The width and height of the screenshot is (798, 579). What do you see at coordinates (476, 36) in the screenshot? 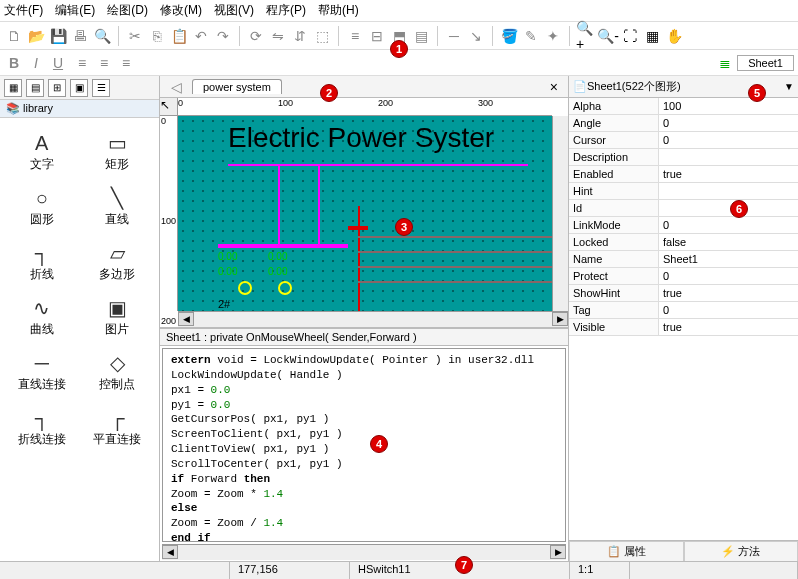
I see `arrow-icon: ↘` at bounding box center [476, 36].